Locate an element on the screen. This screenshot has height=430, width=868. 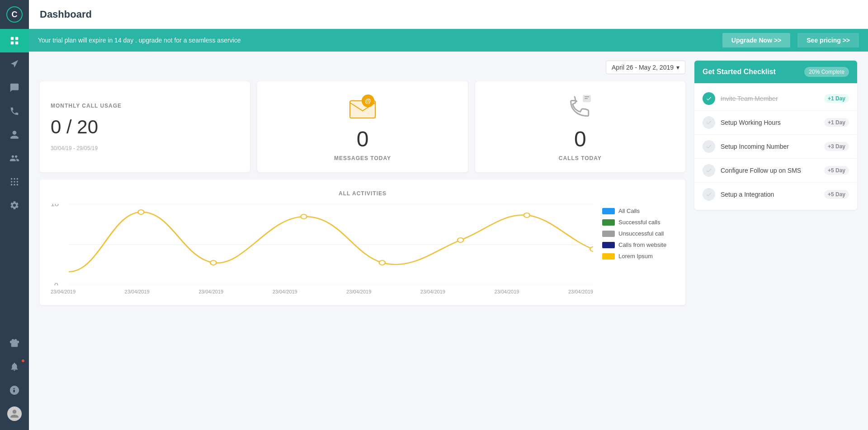
checklist-header: Get Started Checklist 20% Complete is located at coordinates (776, 72).